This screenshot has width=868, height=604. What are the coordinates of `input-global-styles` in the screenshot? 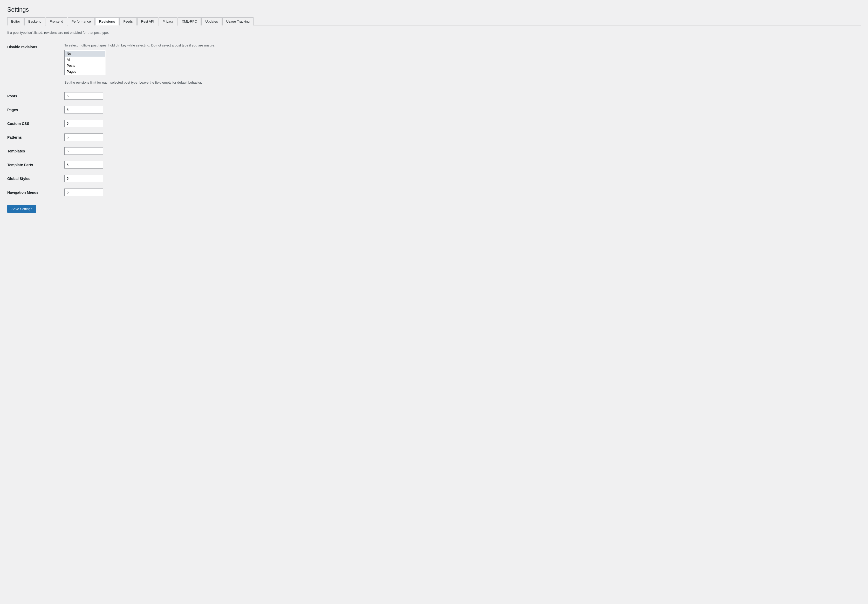 It's located at (84, 179).